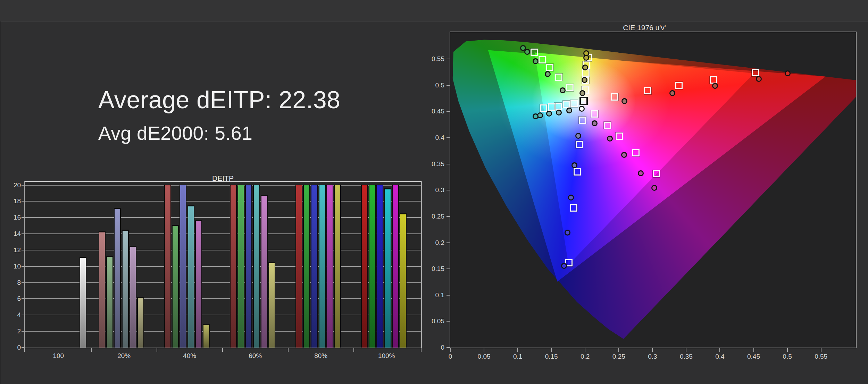 The height and width of the screenshot is (384, 868). I want to click on deitp-bar-green-60%, so click(241, 266).